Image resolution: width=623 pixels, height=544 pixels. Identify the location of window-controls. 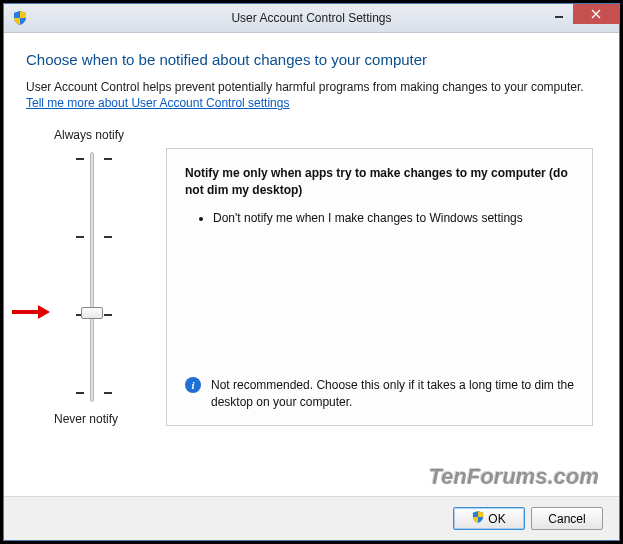
(582, 14).